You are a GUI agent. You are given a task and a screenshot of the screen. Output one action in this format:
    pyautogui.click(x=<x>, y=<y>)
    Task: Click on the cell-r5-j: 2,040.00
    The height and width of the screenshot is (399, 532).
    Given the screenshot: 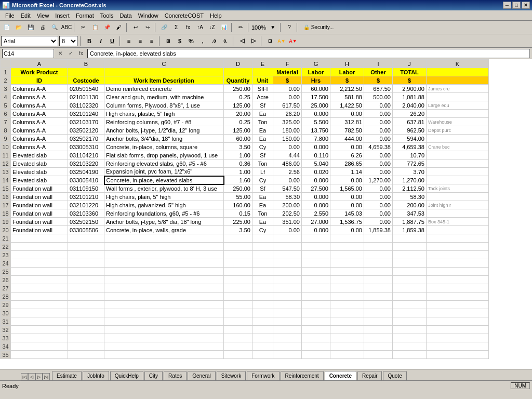 What is the action you would take?
    pyautogui.click(x=409, y=105)
    